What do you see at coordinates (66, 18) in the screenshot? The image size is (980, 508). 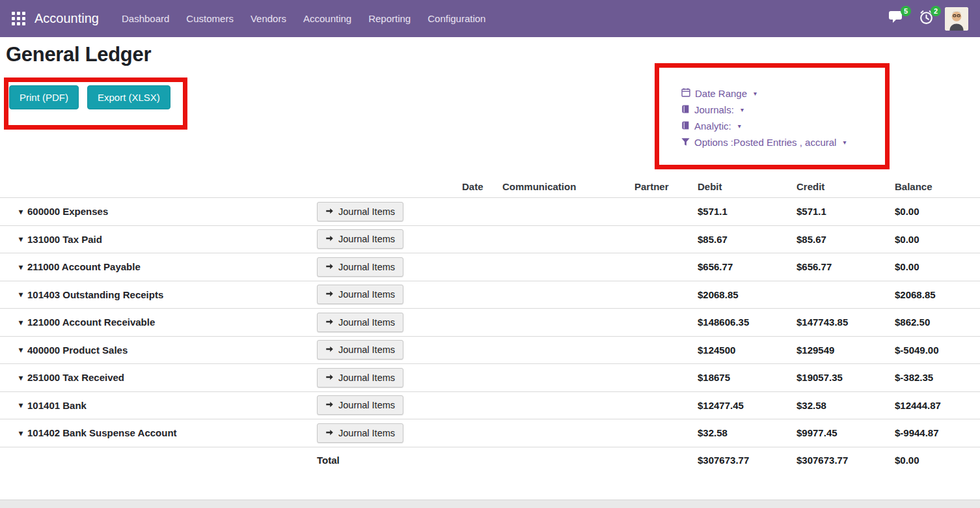 I see `app-brand: Accounting` at bounding box center [66, 18].